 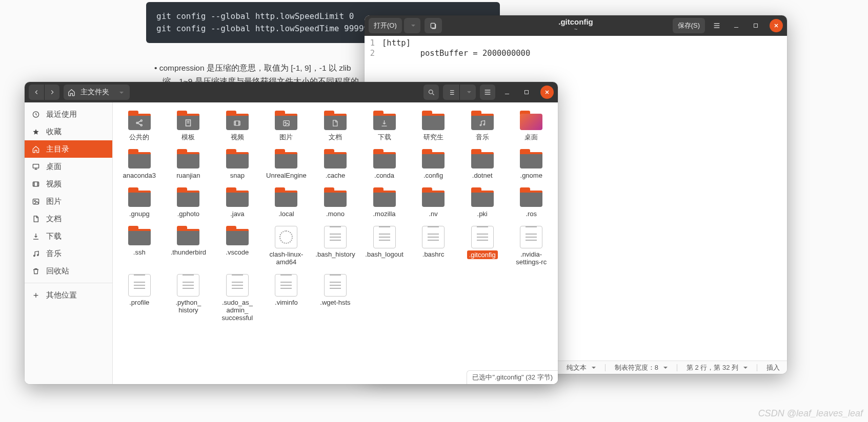 I want to click on watermark-text: CSDN @leaf_leaves_leaf, so click(x=811, y=413).